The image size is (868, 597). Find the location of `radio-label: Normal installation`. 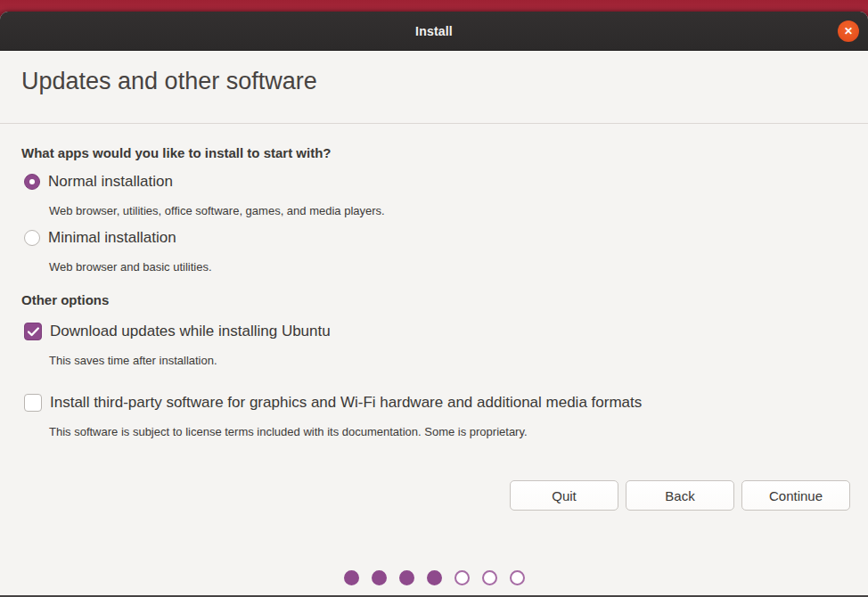

radio-label: Normal installation is located at coordinates (111, 182).